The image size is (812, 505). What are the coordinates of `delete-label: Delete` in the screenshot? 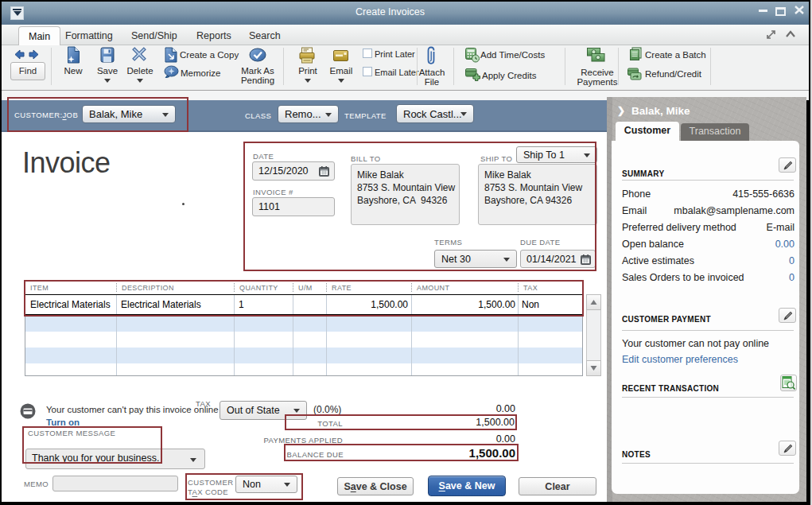 It's located at (140, 71).